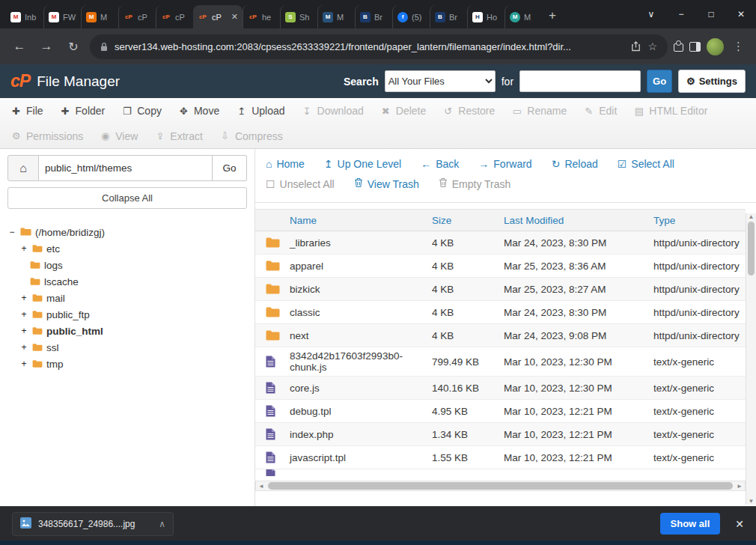  I want to click on search-go-button: Go, so click(659, 81).